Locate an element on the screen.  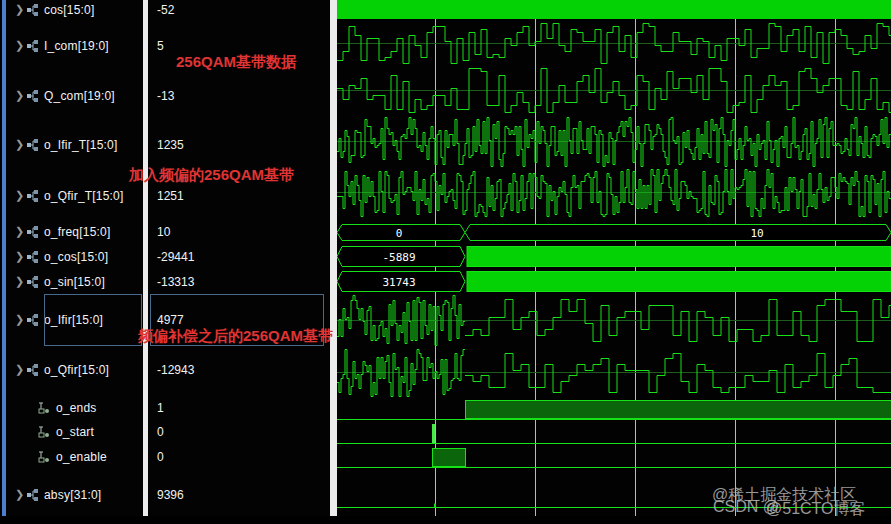
signal-name-label: I_com[19:0] is located at coordinates (76, 46).